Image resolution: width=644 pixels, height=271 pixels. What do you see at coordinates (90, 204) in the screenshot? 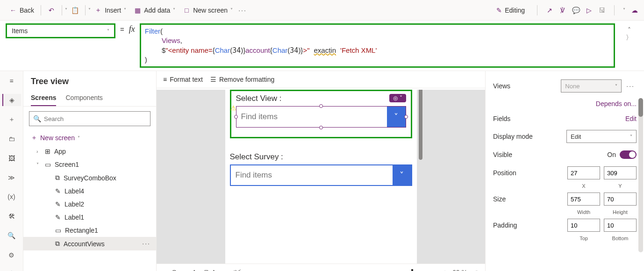
I see `tree-item-label2: ✎ Label2` at bounding box center [90, 204].